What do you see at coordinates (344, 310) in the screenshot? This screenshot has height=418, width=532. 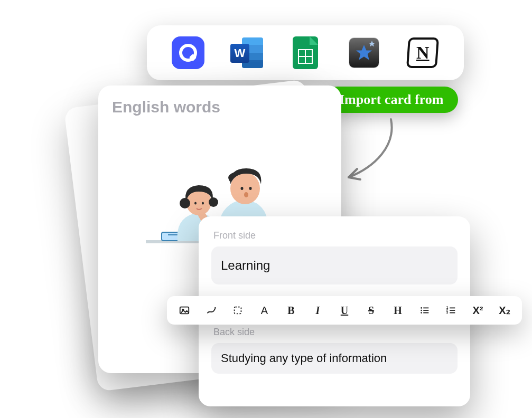 I see `formatting-toolbar: A B I U S H 123 X² X₂` at bounding box center [344, 310].